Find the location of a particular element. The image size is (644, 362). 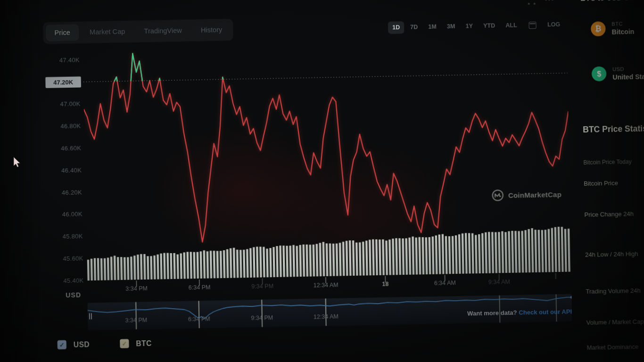

y-axis-unit-toggle: USD is located at coordinates (64, 295).